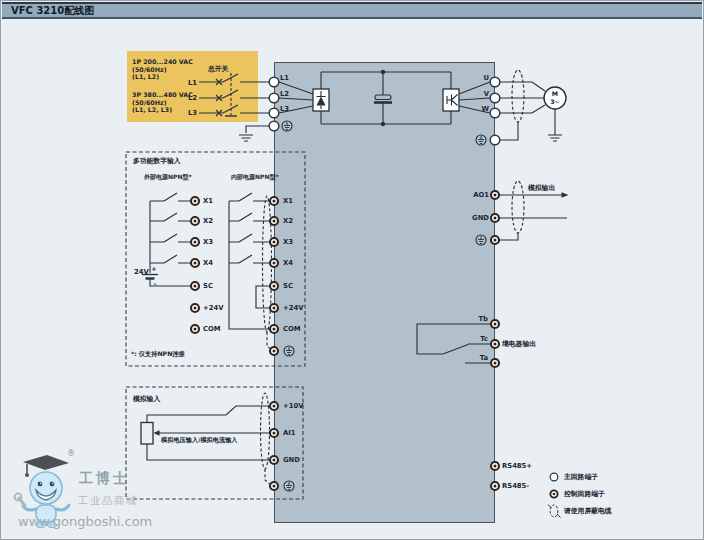  Describe the element at coordinates (71, 454) in the screenshot. I see `watermark-registered-mark: ®` at that location.